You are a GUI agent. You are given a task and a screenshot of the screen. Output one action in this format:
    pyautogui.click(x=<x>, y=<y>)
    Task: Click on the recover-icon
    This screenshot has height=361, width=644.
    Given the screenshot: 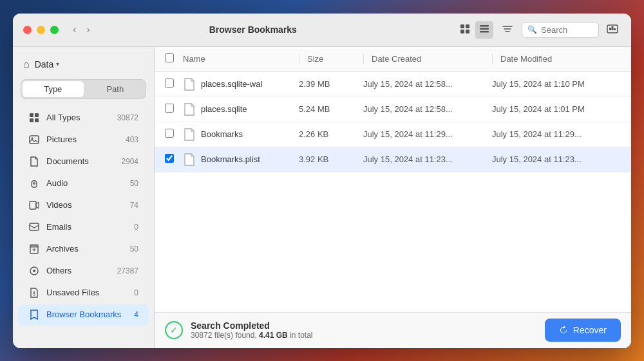 What is the action you would take?
    pyautogui.click(x=564, y=330)
    